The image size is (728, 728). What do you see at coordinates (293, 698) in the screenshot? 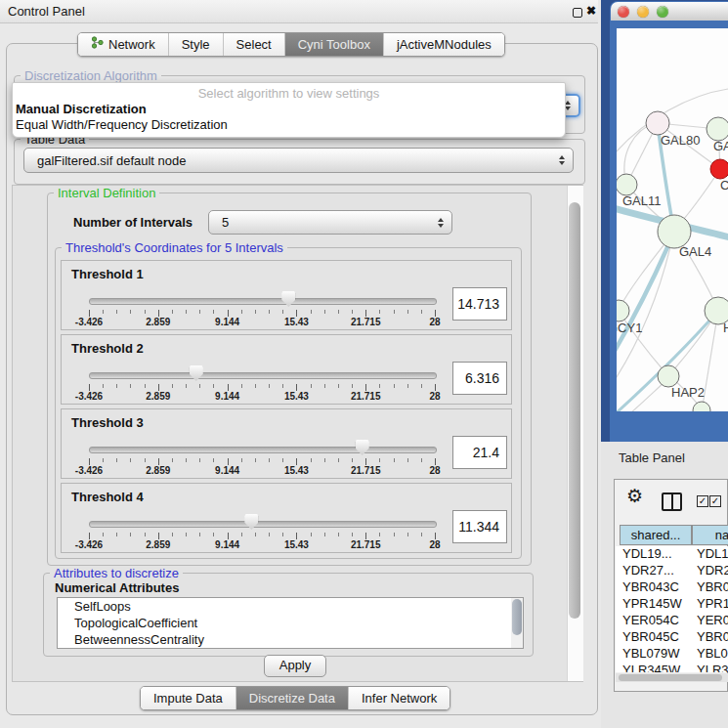
I see `tab-discretize-data: Discretize Data` at bounding box center [293, 698].